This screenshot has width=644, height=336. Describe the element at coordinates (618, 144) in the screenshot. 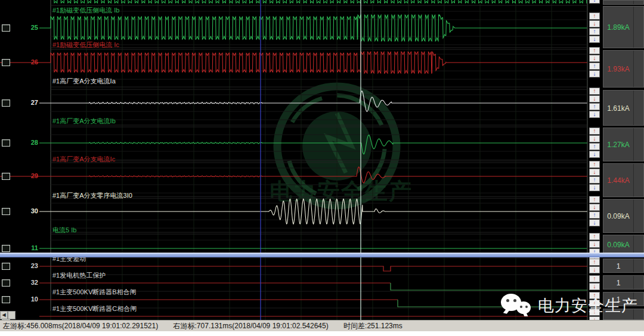

I see `channel-value-28: 1.27kA` at that location.